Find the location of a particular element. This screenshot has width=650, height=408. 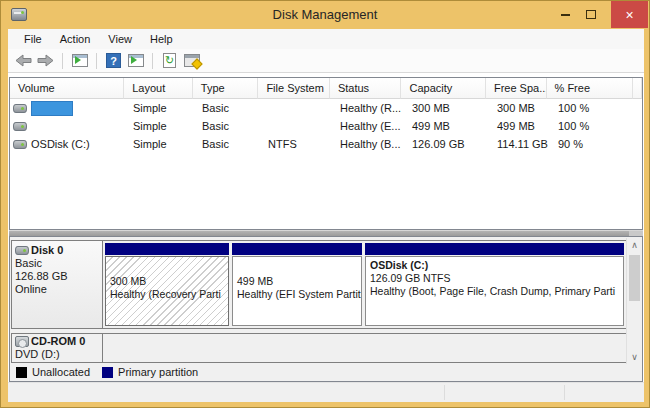

disk-properties-button is located at coordinates (192, 61).